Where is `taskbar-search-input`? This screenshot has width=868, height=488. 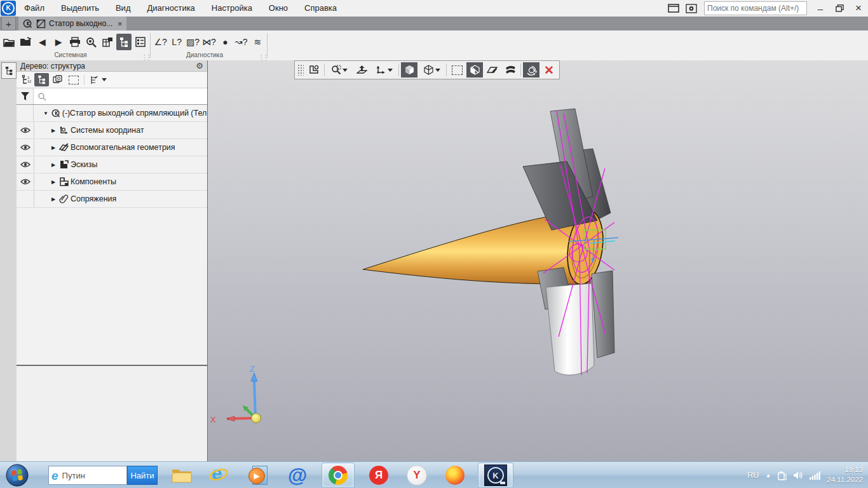
taskbar-search-input is located at coordinates (88, 475).